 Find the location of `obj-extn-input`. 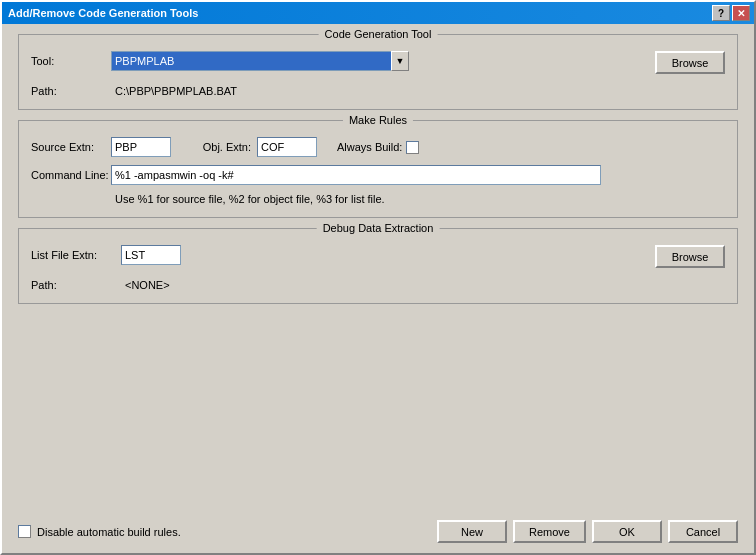

obj-extn-input is located at coordinates (287, 147).